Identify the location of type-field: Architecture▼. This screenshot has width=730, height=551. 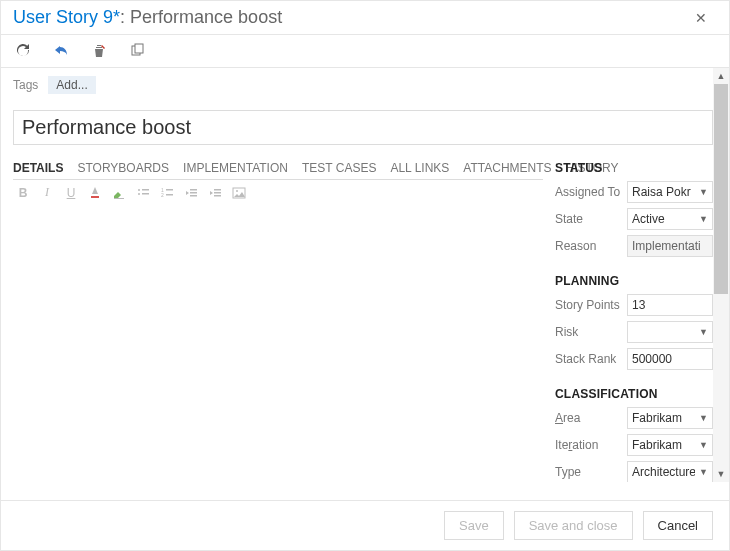
(670, 472).